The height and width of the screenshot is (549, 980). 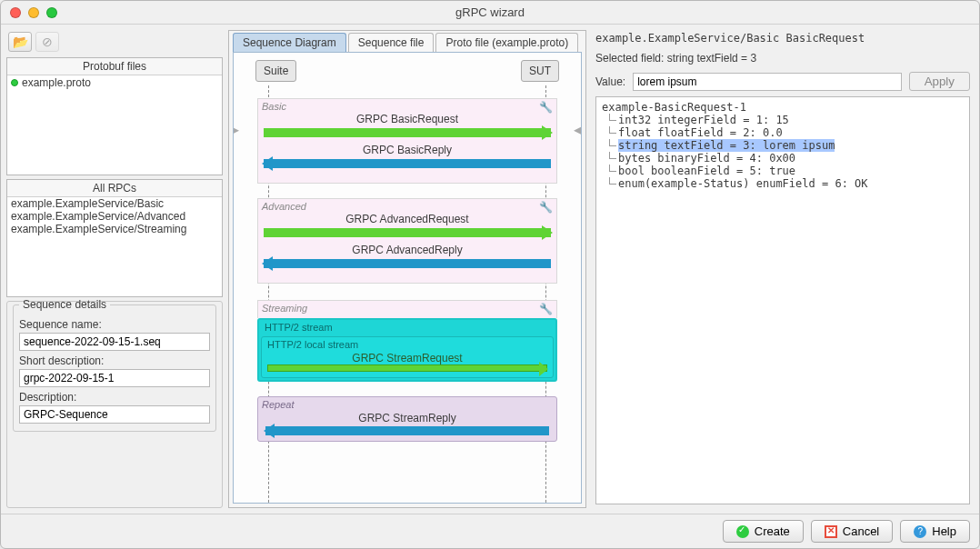 I want to click on fragment-streaming-header: Streaming 🔧, so click(x=407, y=309).